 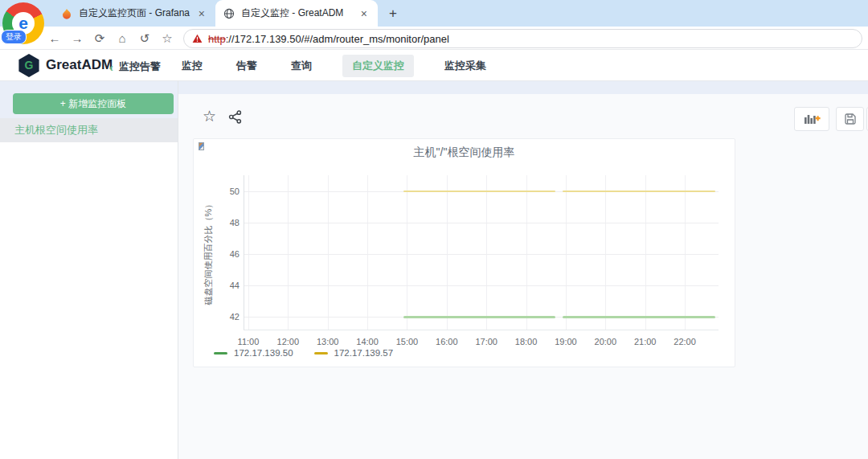 What do you see at coordinates (67, 14) in the screenshot?
I see `grafana-flame-icon` at bounding box center [67, 14].